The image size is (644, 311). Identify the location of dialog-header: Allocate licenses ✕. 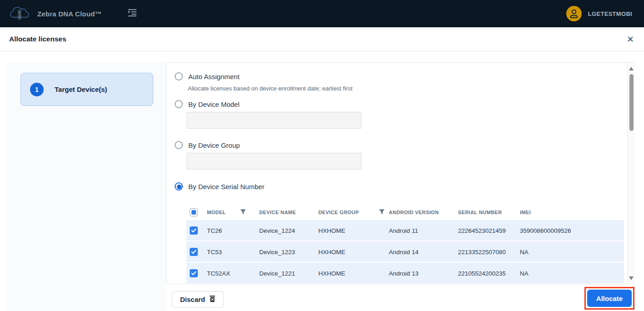
(322, 39).